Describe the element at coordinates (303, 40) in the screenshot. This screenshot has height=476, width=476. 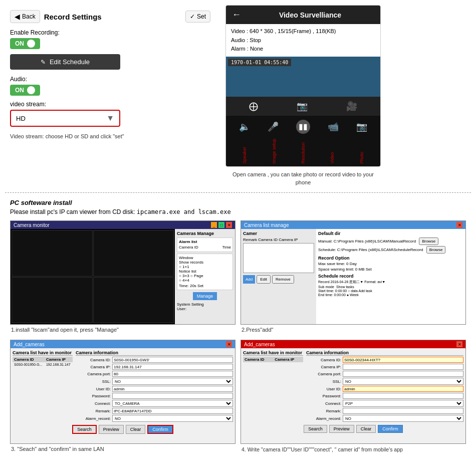
I see `vs-info: Video : 640 * 360 , 15/15(Frame) , 118(K…` at that location.